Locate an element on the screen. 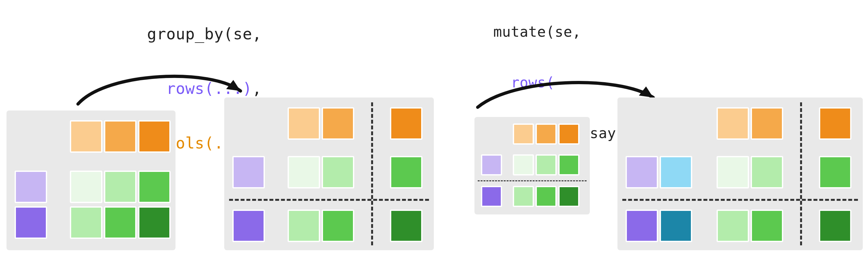 Image resolution: width=868 pixels, height=258 pixels. code-fn: group_by(se, is located at coordinates (205, 34).